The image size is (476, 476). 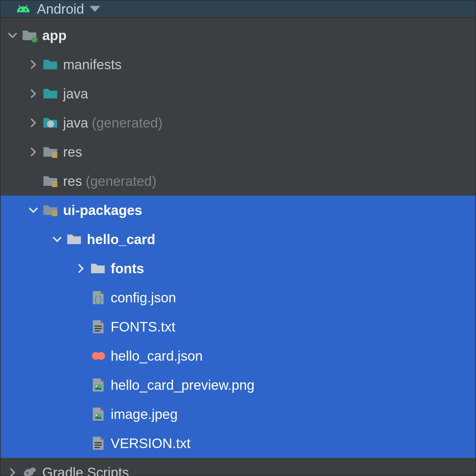 What do you see at coordinates (183, 385) in the screenshot?
I see `tree-label: hello_card_preview.png` at bounding box center [183, 385].